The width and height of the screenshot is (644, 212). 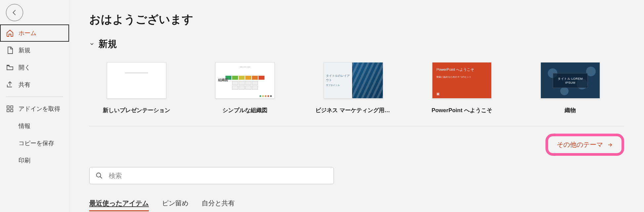 I want to click on sidebar-item-save-copy: コピーを保存, so click(x=34, y=143).